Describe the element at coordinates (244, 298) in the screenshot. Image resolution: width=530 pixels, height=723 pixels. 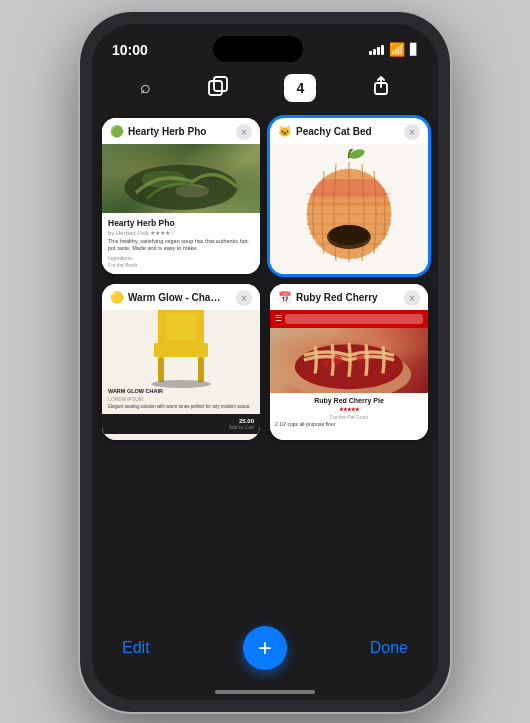
I see `tab-close-3: ×` at that location.